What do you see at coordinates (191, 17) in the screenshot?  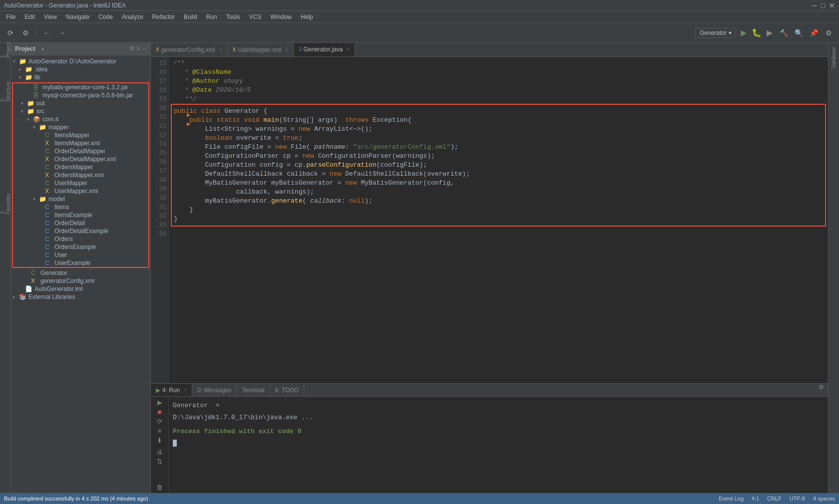 I see `menu-build: Build` at bounding box center [191, 17].